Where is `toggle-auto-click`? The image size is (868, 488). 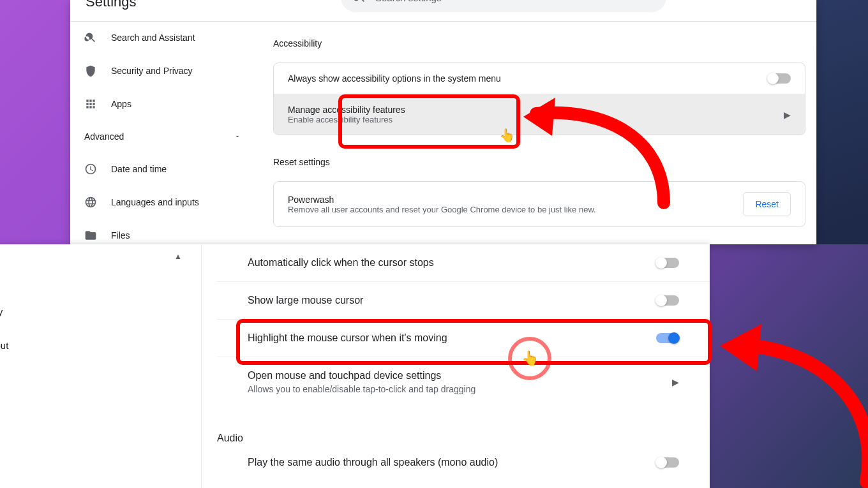 toggle-auto-click is located at coordinates (668, 263).